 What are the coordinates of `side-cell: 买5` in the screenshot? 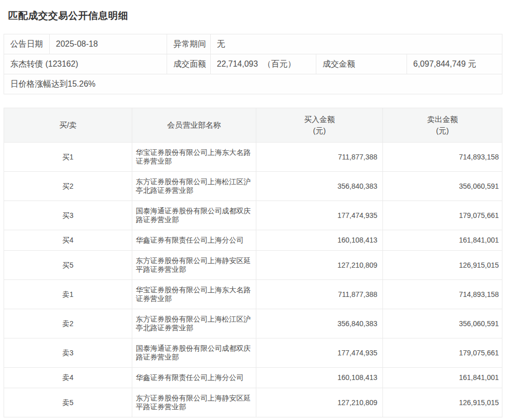 It's located at (68, 266).